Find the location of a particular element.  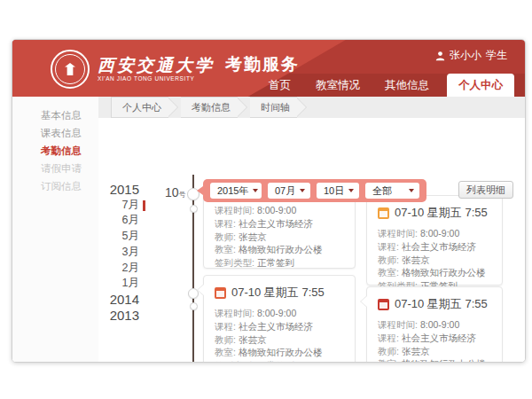

breadcrumb-item-timeline: 时间轴 is located at coordinates (273, 107).